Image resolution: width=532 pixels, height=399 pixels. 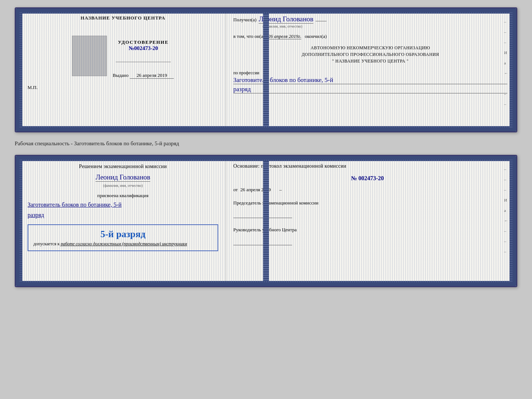 I want to click on side-mark-r1: –, so click(x=506, y=169).